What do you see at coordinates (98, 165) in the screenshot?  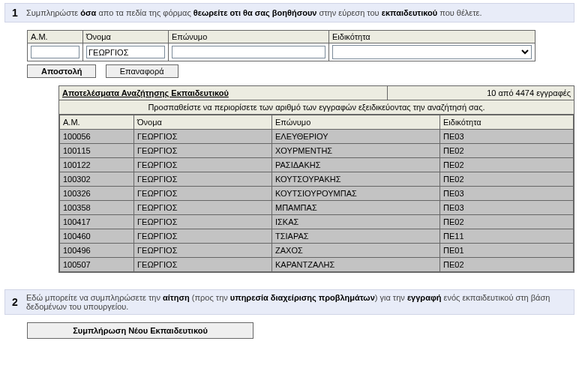 I see `cell-am: 100122` at bounding box center [98, 165].